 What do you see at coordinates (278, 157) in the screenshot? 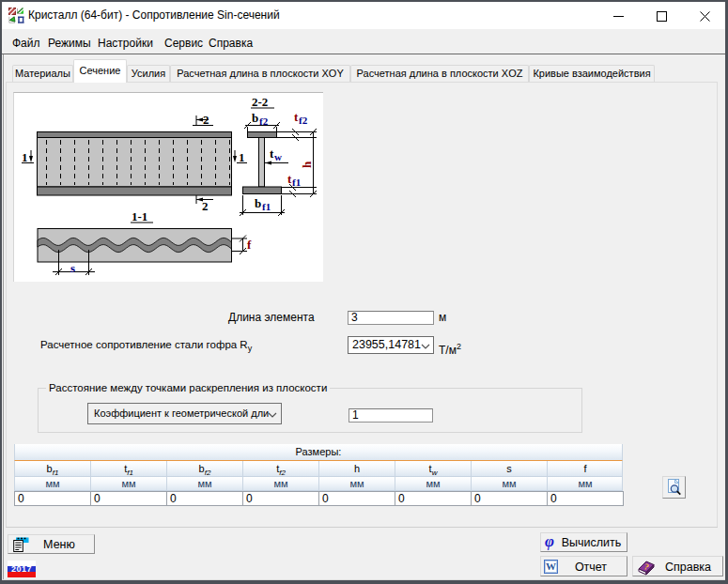
I see `svg-text: w` at bounding box center [278, 157].